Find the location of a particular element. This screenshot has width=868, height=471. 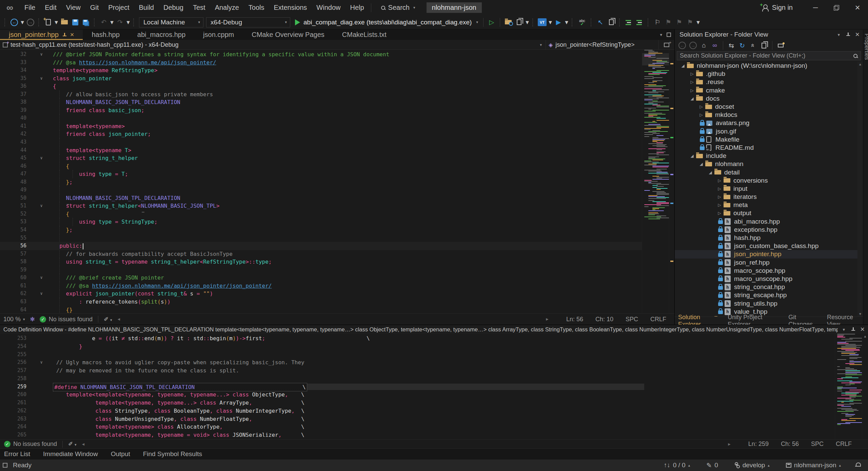

code-line: 53 using type = StringType; is located at coordinates (321, 222).